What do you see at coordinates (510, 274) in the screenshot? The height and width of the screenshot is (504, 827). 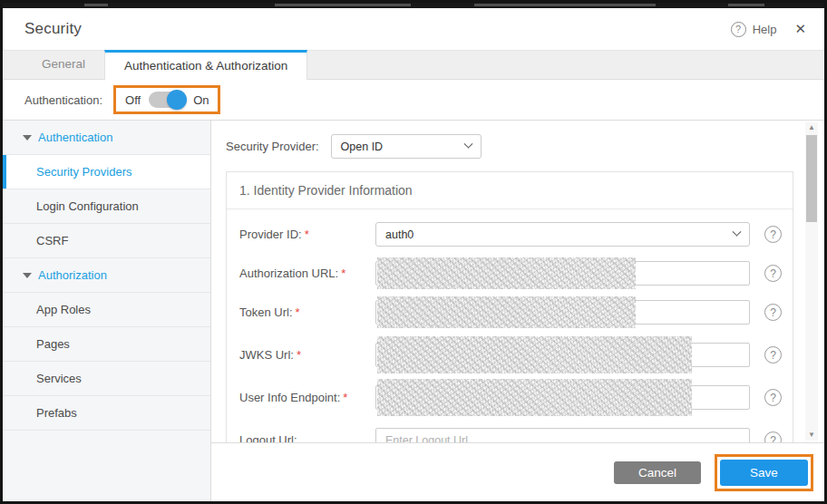 I see `field-row-authorization-url: Authorization URL:* ?` at bounding box center [510, 274].